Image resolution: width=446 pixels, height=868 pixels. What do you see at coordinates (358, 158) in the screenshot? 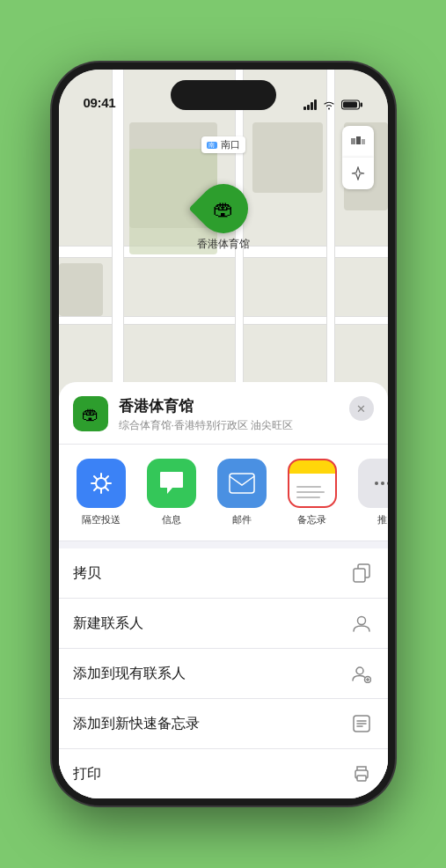
I see `map-controls` at bounding box center [358, 158].